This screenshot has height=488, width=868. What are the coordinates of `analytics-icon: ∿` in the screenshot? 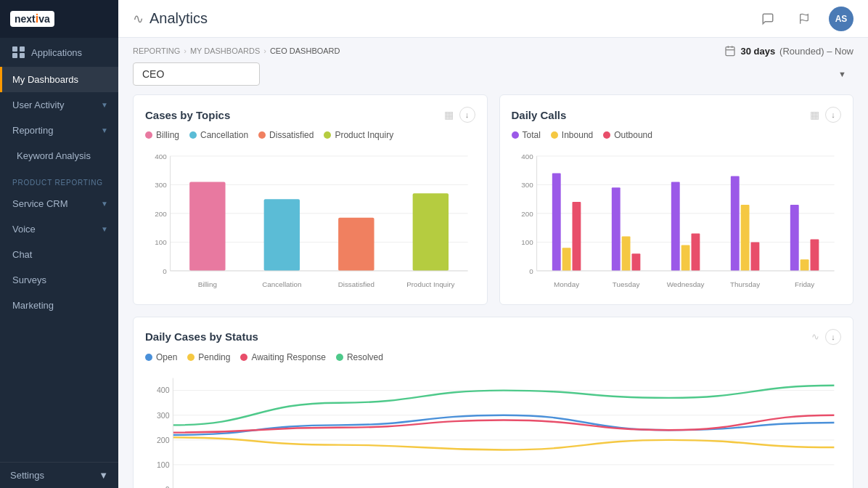 It's located at (138, 19).